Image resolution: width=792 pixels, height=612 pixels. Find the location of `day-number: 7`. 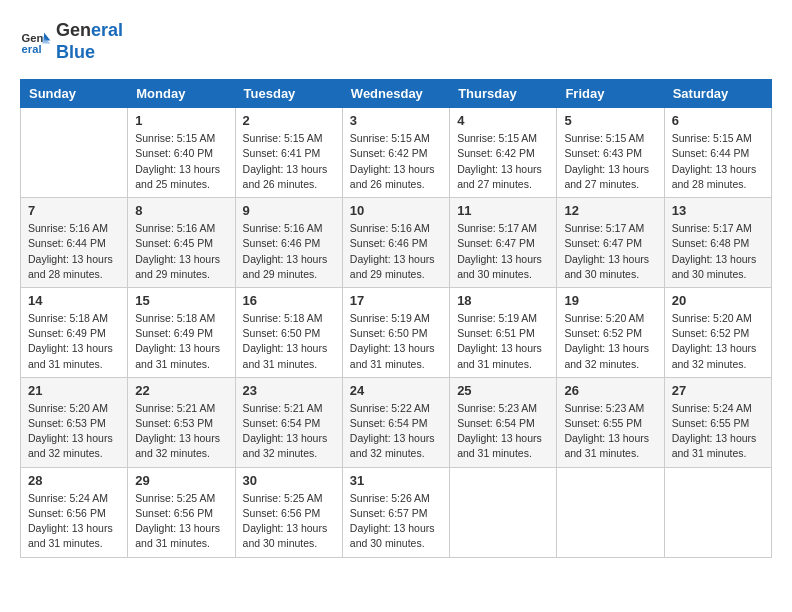

day-number: 7 is located at coordinates (74, 210).